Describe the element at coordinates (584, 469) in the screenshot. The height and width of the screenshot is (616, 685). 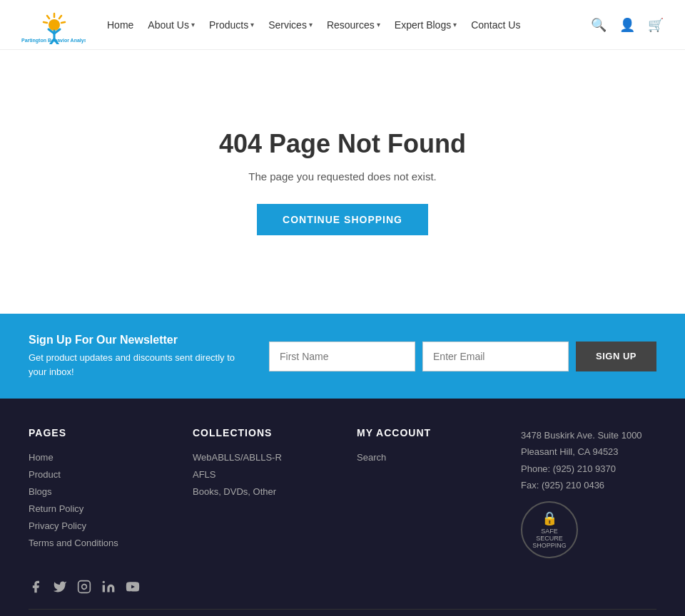
I see `phone-link: (925) 210 9370` at that location.